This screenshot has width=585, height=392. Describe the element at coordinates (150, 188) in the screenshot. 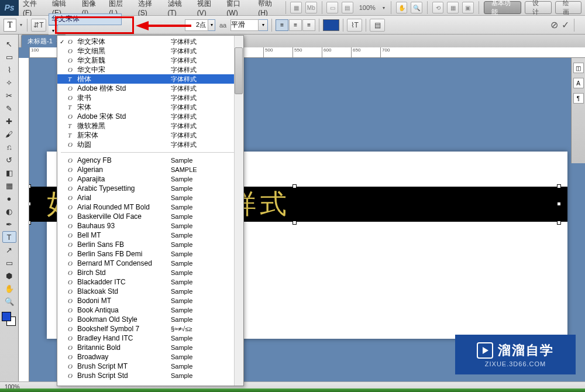

I see `font-list-item: OArabic TypesettingSample` at that location.